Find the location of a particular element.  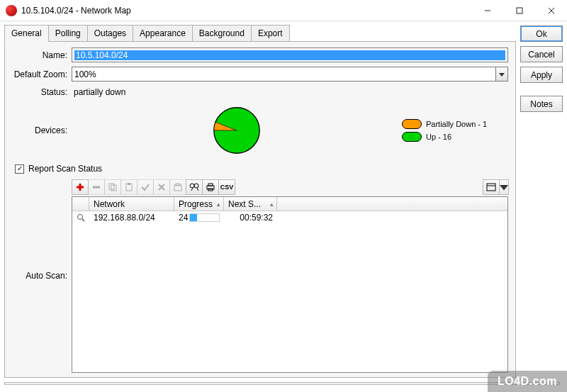

status-label: Status: is located at coordinates (42, 92).